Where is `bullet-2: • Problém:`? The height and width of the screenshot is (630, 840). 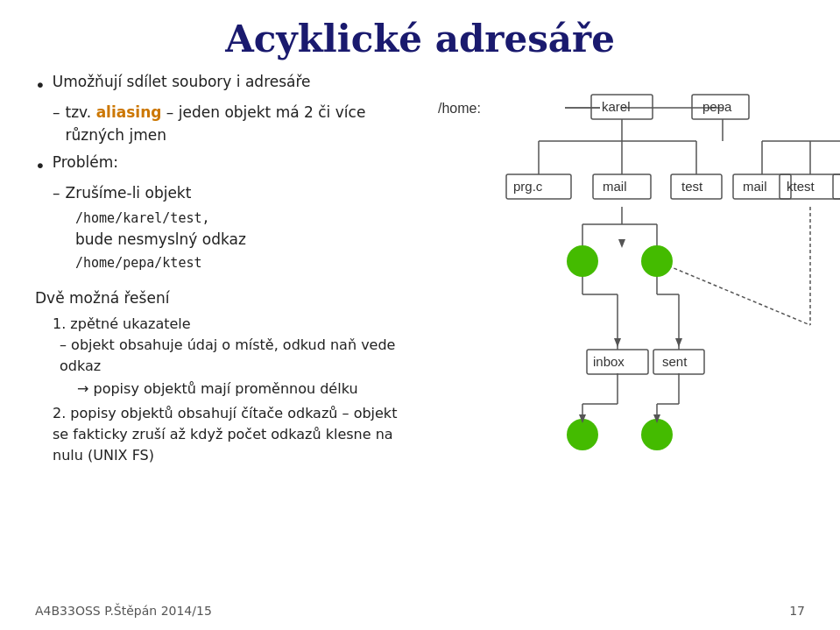
bullet-2: • Problém: is located at coordinates (219, 165).